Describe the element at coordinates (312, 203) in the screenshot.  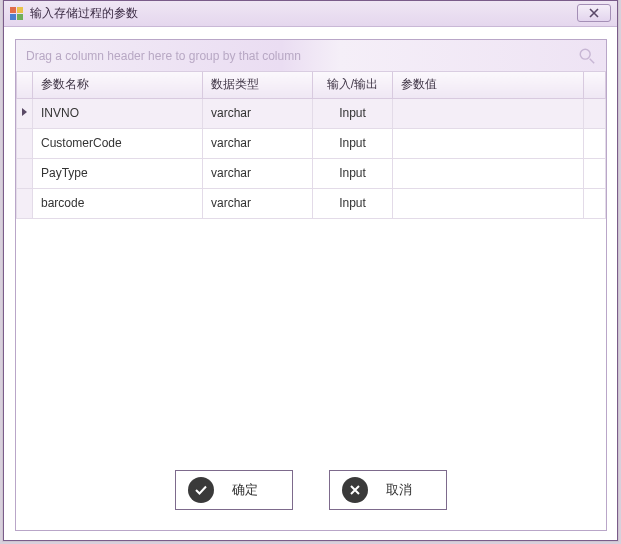
I see `table-row: barcodevarcharInput` at that location.